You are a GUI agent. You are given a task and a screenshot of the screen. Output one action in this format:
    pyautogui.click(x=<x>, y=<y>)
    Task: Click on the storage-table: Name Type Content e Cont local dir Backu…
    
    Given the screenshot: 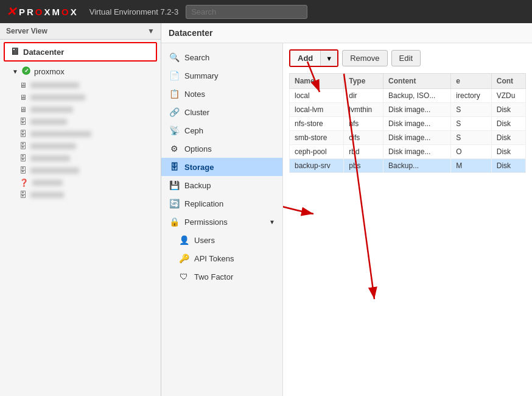 What is the action you would take?
    pyautogui.click(x=408, y=123)
    